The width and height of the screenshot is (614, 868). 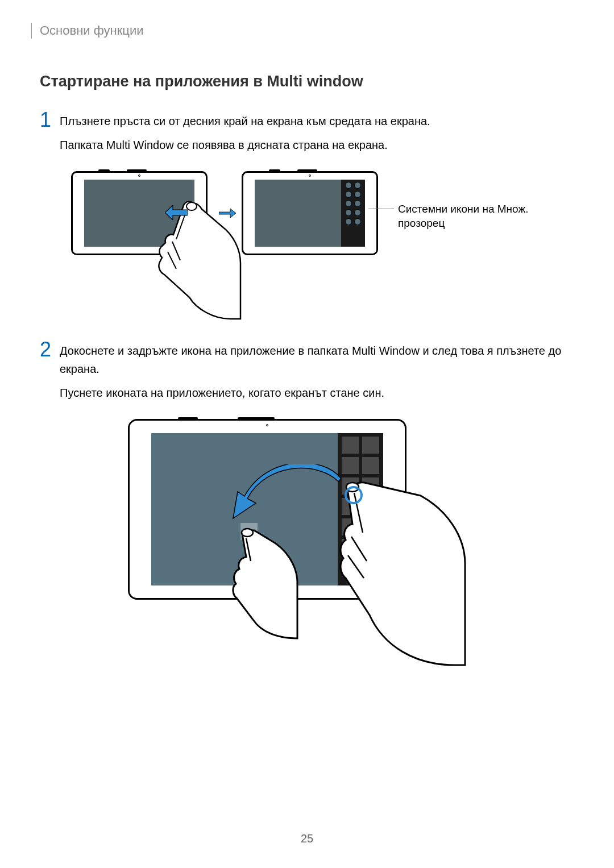 What do you see at coordinates (323, 245) in the screenshot?
I see `illustration-1: Системни икони на Множ. прозорец` at bounding box center [323, 245].